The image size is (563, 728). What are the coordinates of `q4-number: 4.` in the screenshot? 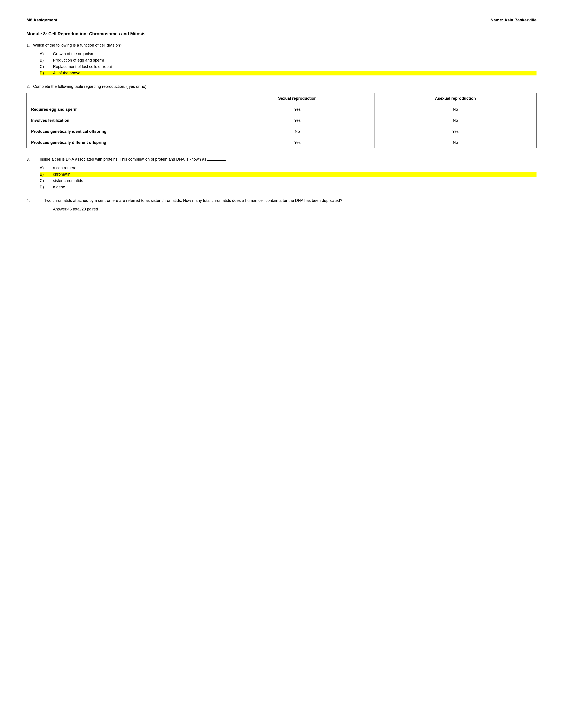 It's located at (33, 201).